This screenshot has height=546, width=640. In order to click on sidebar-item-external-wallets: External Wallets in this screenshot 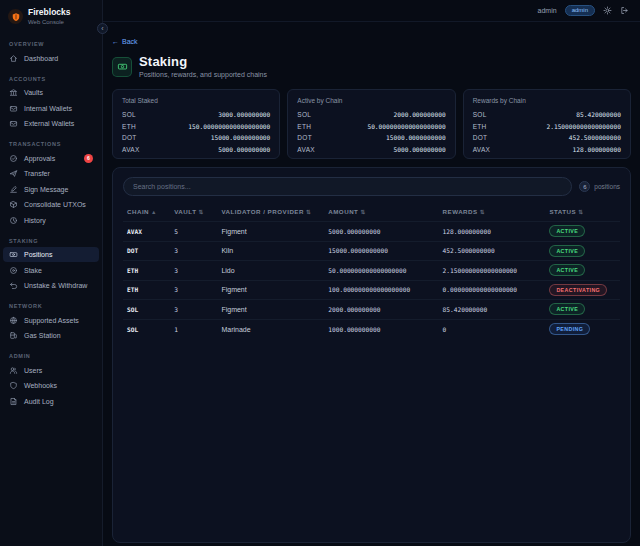, I will do `click(51, 124)`.